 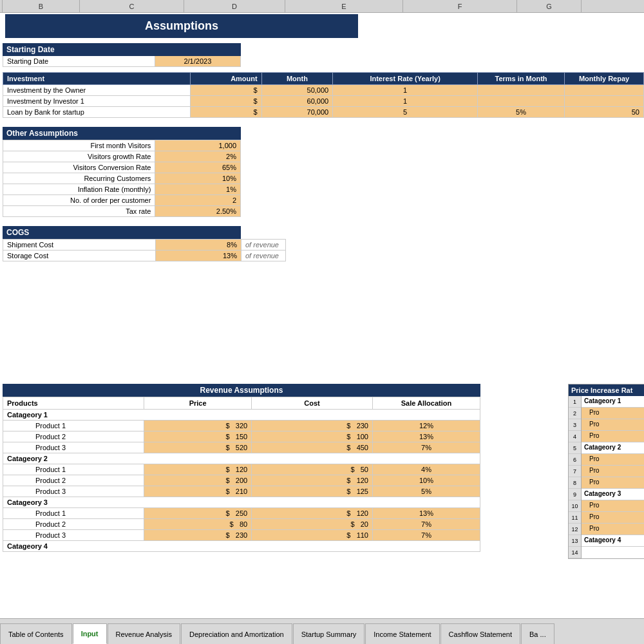 What do you see at coordinates (312, 448) in the screenshot?
I see `cat1-prod3-cost: $ 450` at bounding box center [312, 448].